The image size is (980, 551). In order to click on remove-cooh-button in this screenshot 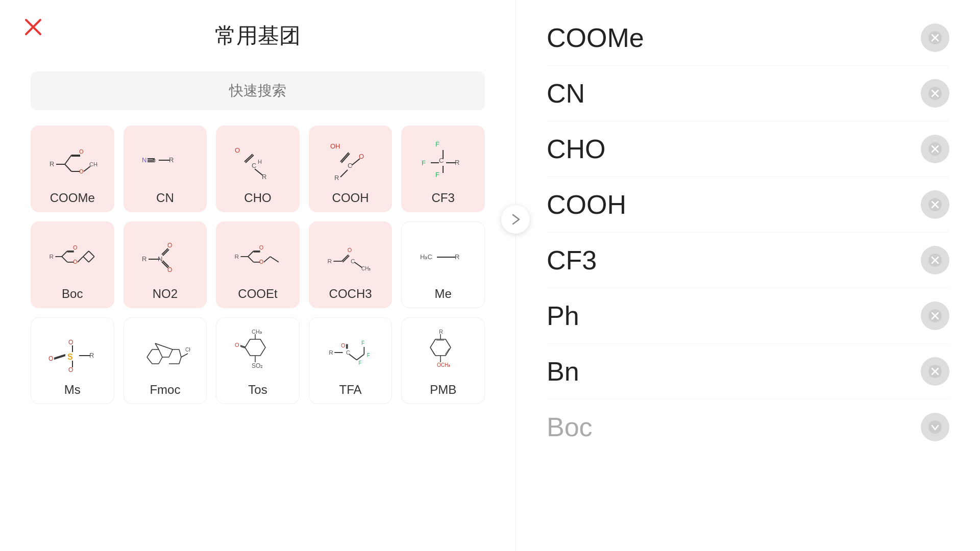, I will do `click(935, 205)`.